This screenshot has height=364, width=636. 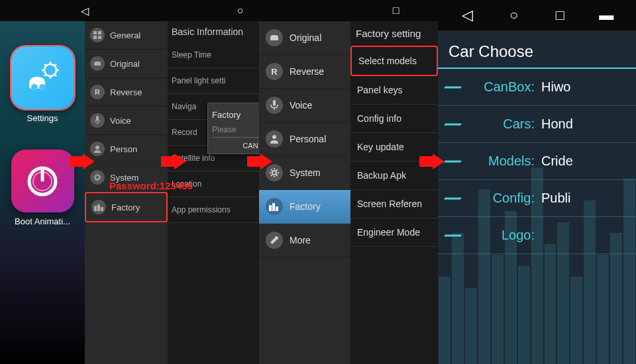 I want to click on settings-app-icon, so click(x=42, y=78).